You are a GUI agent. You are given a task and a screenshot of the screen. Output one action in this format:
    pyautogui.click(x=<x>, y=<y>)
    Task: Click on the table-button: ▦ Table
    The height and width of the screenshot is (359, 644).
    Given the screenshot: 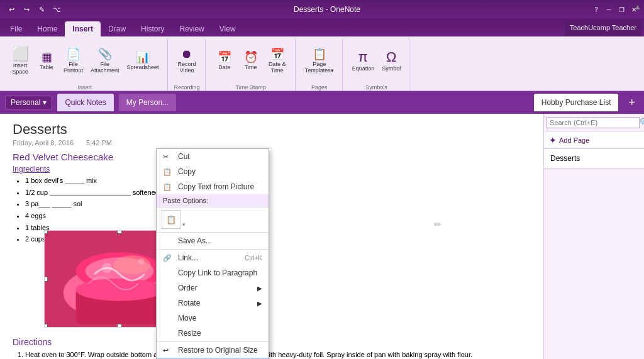 What is the action you would take?
    pyautogui.click(x=47, y=61)
    